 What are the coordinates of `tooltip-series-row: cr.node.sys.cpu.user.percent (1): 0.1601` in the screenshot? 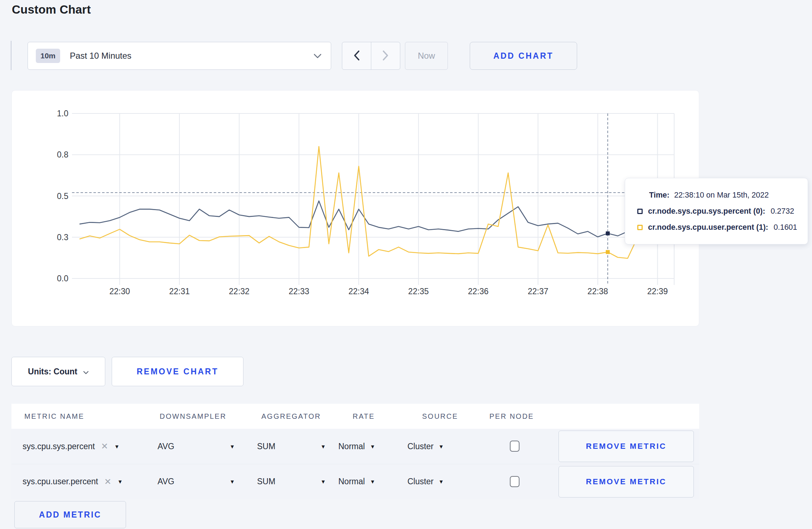 It's located at (722, 228).